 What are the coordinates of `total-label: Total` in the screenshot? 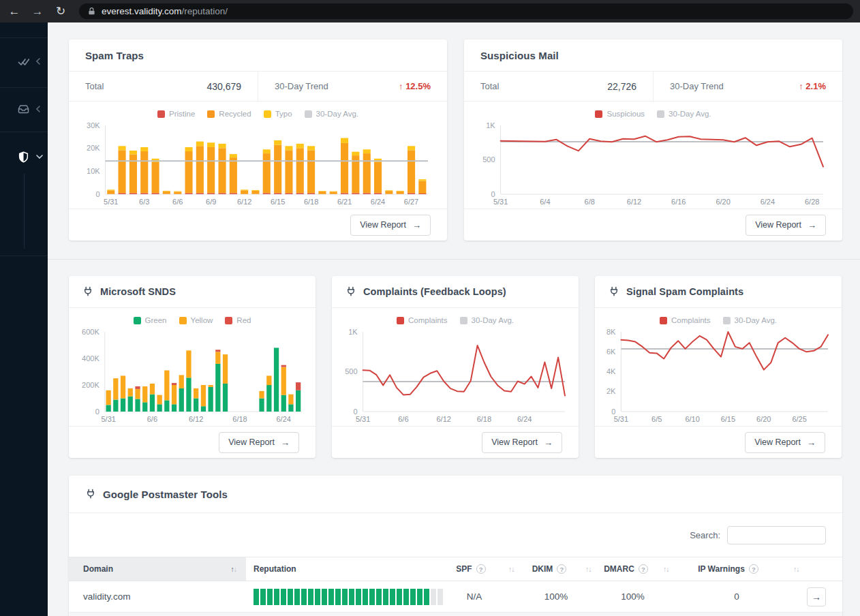 It's located at (94, 86).